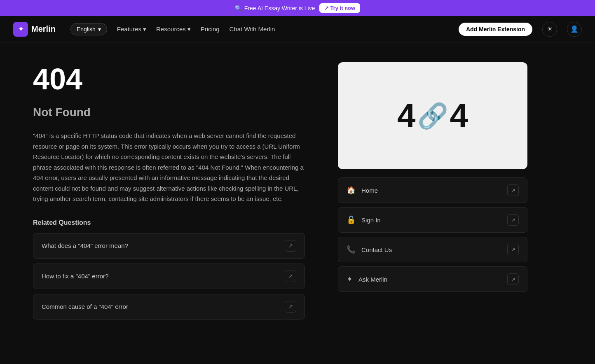 Image resolution: width=595 pixels, height=364 pixels. I want to click on related-item-label: What does a "404" error mean?, so click(85, 245).